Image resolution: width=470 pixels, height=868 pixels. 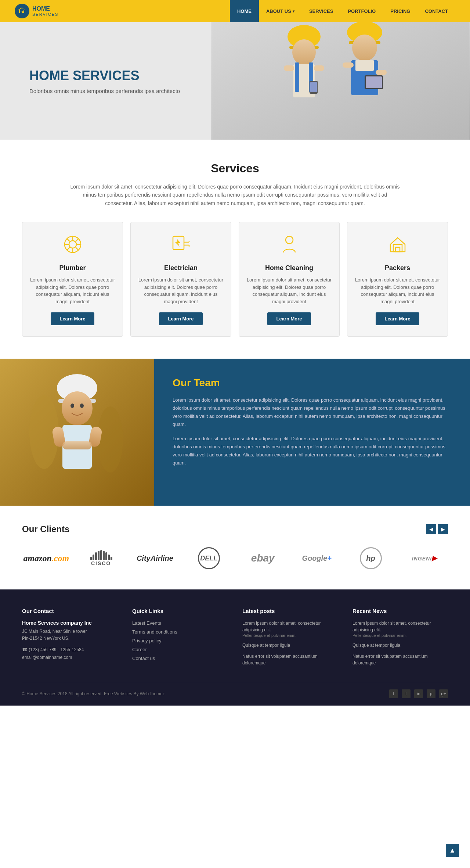 I want to click on cleaning-desc: Lorem ipsum dolor sit amet, consectetur …, so click(x=289, y=291).